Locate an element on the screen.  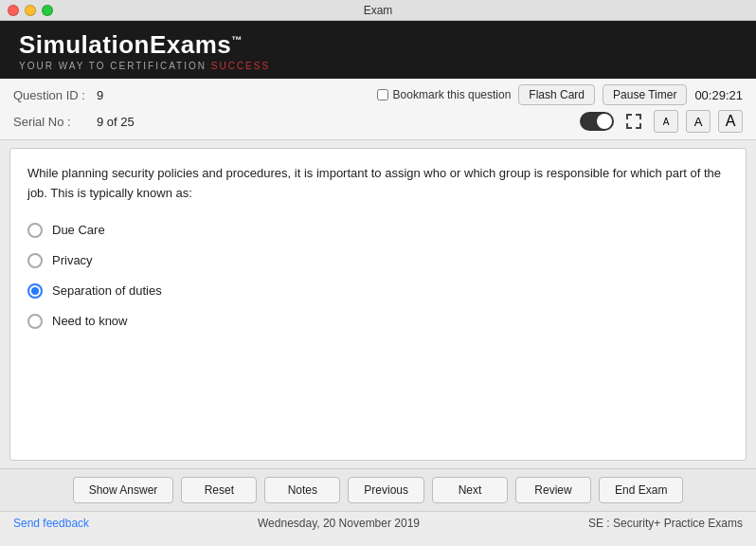
option-label: Separation of duties is located at coordinates (107, 290).